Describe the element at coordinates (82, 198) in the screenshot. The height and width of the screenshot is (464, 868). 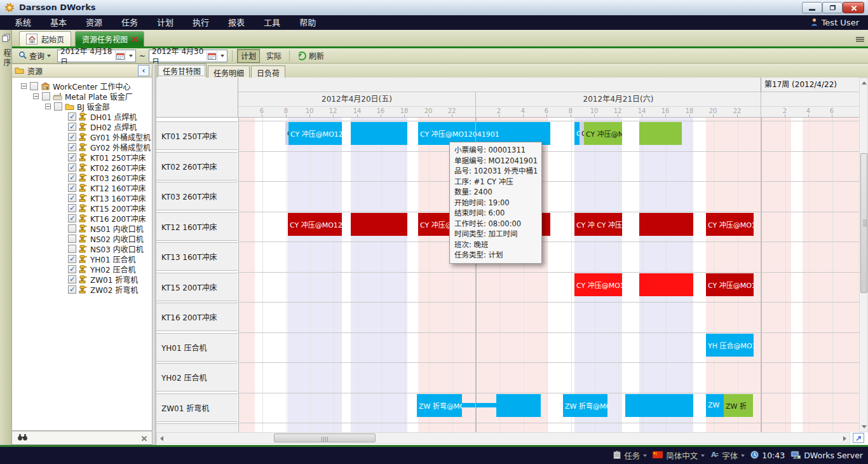
I see `tree-item: KT13 160T冲床` at that location.